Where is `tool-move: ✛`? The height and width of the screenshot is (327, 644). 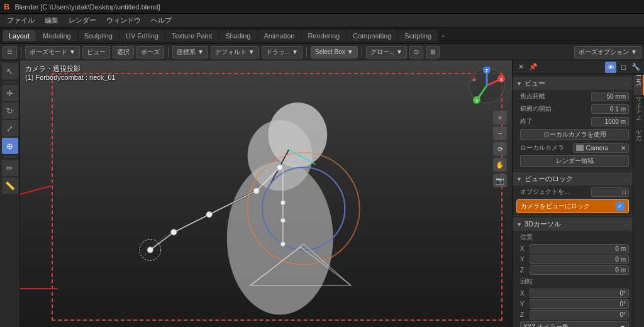
tool-move: ✛ is located at coordinates (10, 93).